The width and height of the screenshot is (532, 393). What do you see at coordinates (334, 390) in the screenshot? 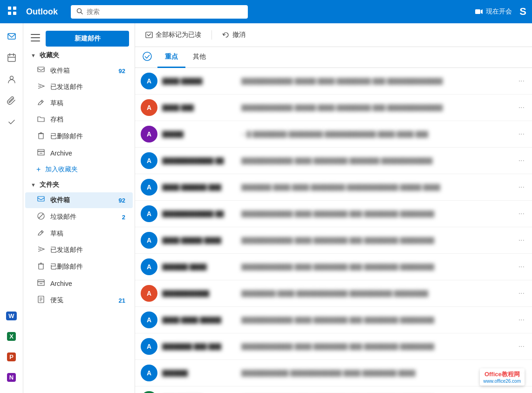
I see `email-row: M███ ██████████████████ ████ ████████ ██…` at bounding box center [334, 390].